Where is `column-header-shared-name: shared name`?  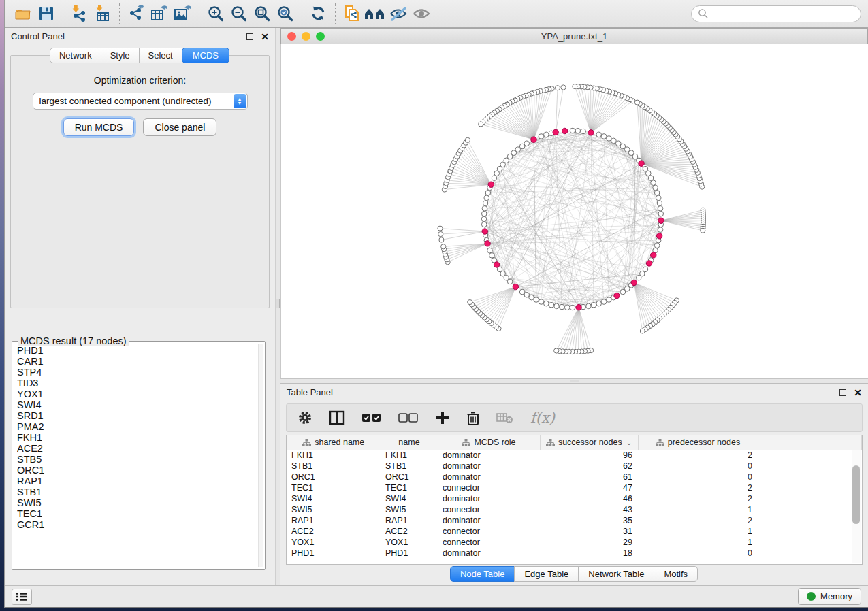 column-header-shared-name: shared name is located at coordinates (334, 442).